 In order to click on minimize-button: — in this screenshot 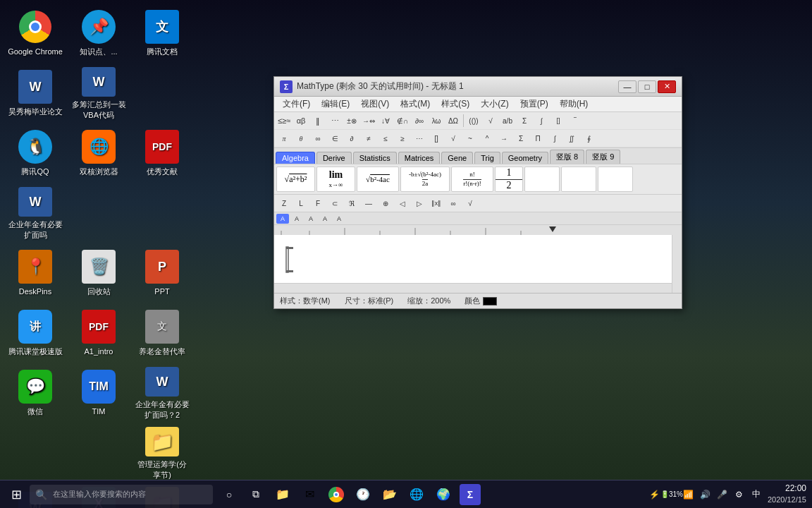, I will do `click(627, 87)`.